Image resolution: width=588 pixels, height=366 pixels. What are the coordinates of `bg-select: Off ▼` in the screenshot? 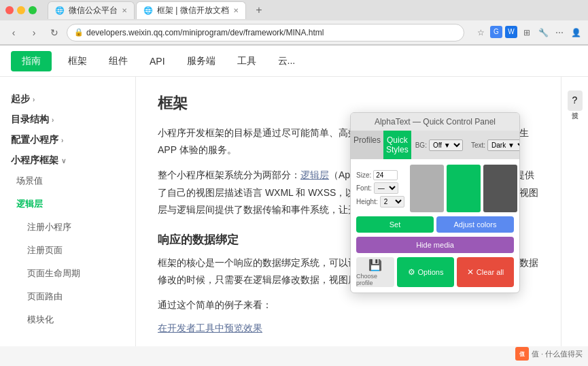 It's located at (446, 146).